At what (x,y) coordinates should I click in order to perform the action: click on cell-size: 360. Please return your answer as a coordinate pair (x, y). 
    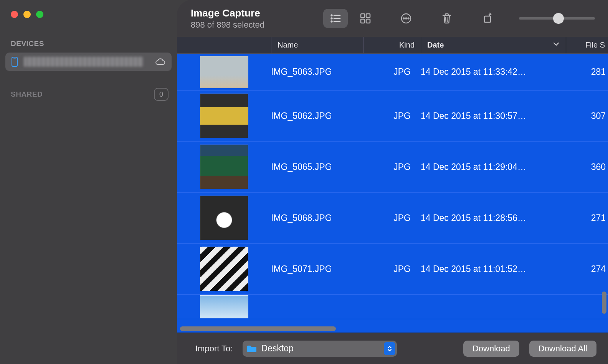
    Looking at the image, I should click on (587, 167).